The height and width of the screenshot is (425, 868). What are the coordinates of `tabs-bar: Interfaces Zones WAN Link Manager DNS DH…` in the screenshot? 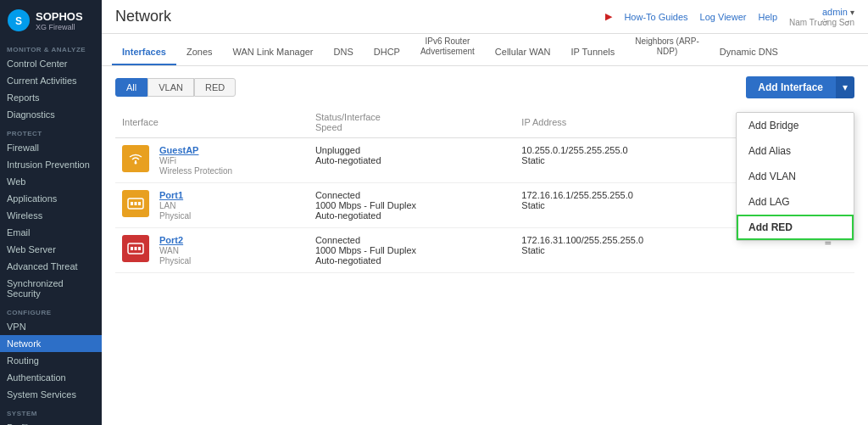 It's located at (485, 50).